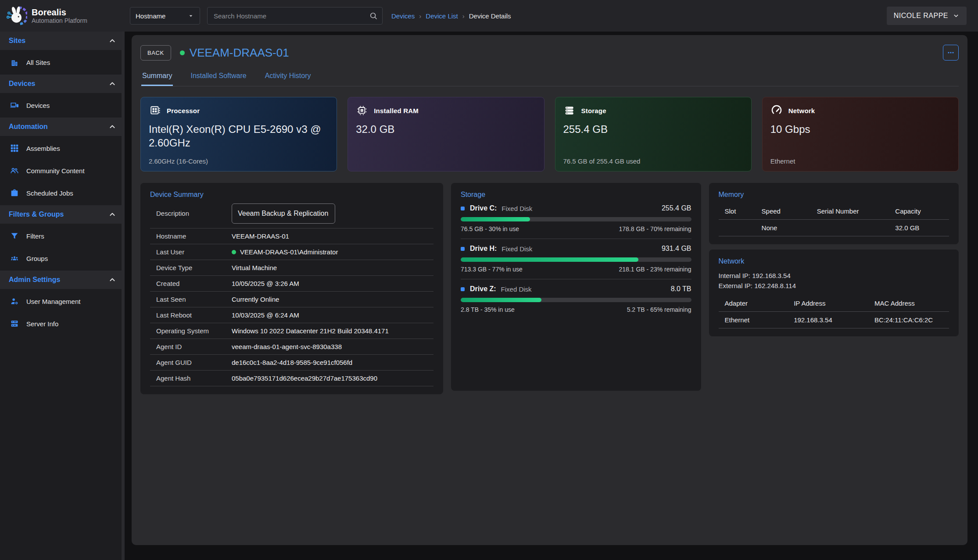 The height and width of the screenshot is (560, 978). Describe the element at coordinates (834, 195) in the screenshot. I see `memory-panel-title: Memory` at that location.